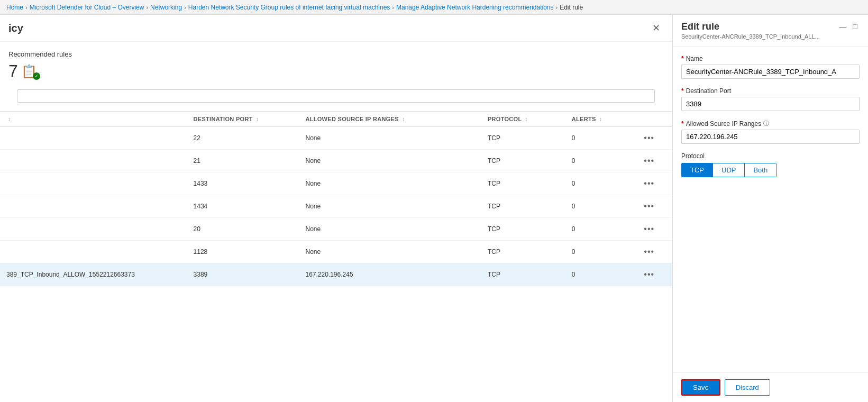 This screenshot has width=868, height=402. What do you see at coordinates (434, 7) in the screenshot?
I see `breadcrumb: Home › Microsoft Defender for Cloud – Ov…` at bounding box center [434, 7].